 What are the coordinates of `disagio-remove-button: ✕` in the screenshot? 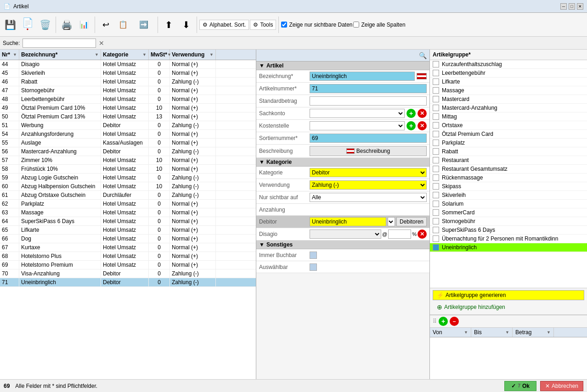 It's located at (422, 234).